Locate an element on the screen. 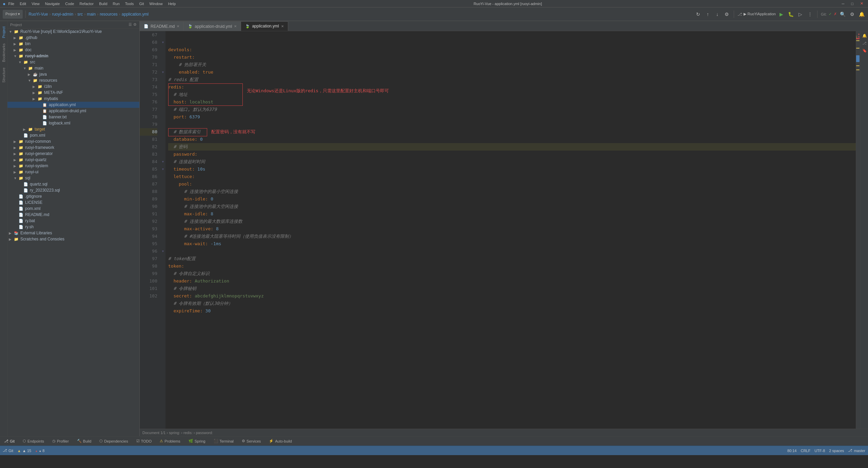  tree-item-ry-bat: 📄 ry.bat is located at coordinates (73, 221).